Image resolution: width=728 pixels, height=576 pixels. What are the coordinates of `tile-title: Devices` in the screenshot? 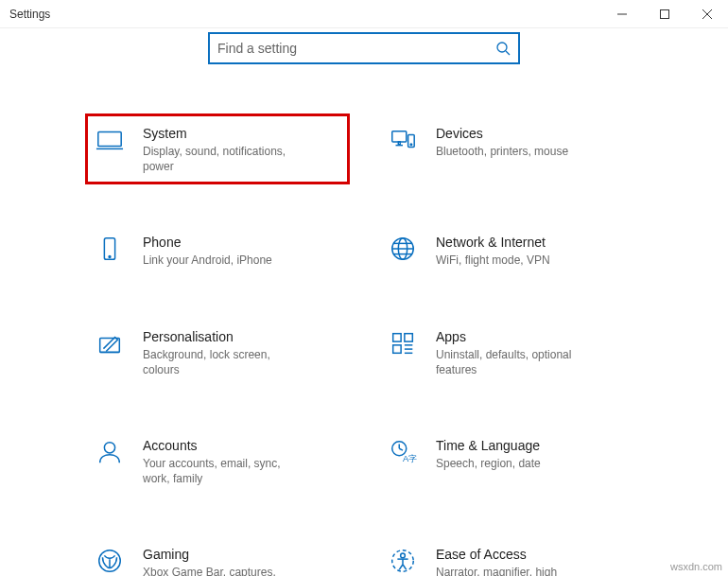 It's located at (502, 133).